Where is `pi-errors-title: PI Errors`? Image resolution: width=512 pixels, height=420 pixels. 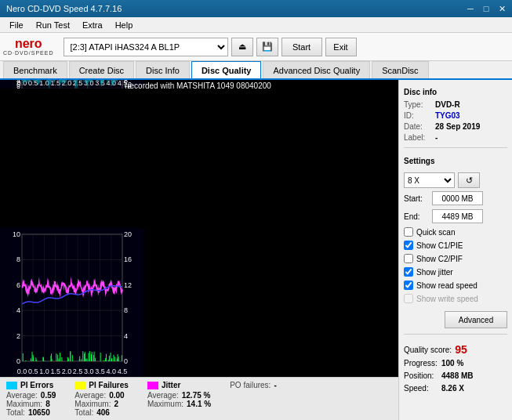
pi-errors-title: PI Errors is located at coordinates (37, 386).